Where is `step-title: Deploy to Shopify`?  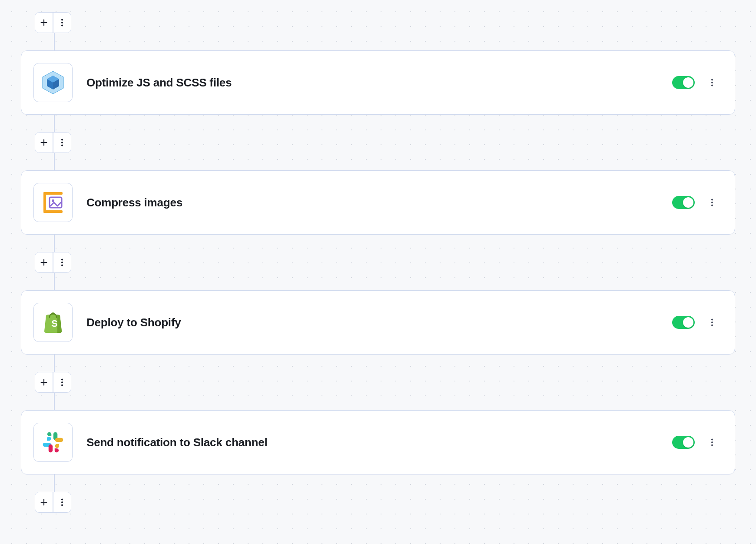
step-title: Deploy to Shopify is located at coordinates (372, 322).